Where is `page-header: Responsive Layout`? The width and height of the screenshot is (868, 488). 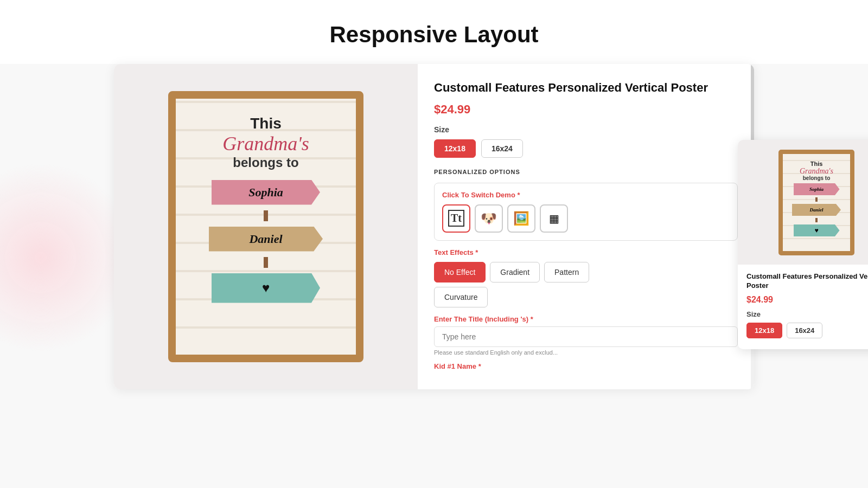 page-header: Responsive Layout is located at coordinates (434, 32).